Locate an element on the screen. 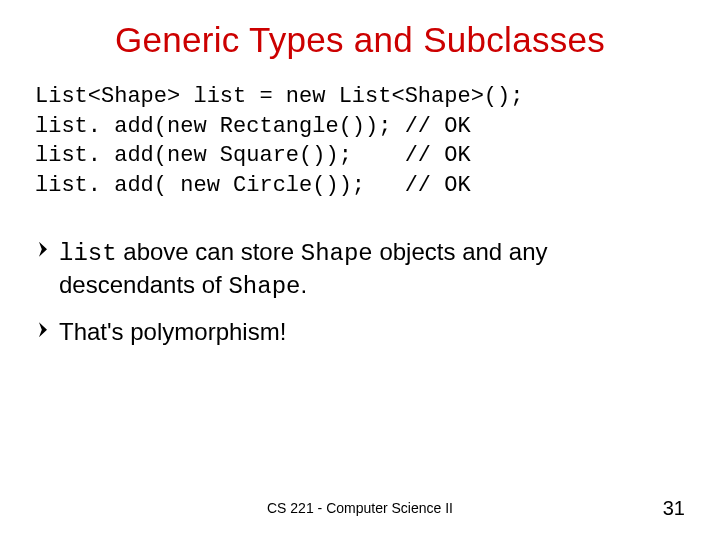 The width and height of the screenshot is (720, 540). footer-course: CS 221 - Computer Science II is located at coordinates (360, 508).